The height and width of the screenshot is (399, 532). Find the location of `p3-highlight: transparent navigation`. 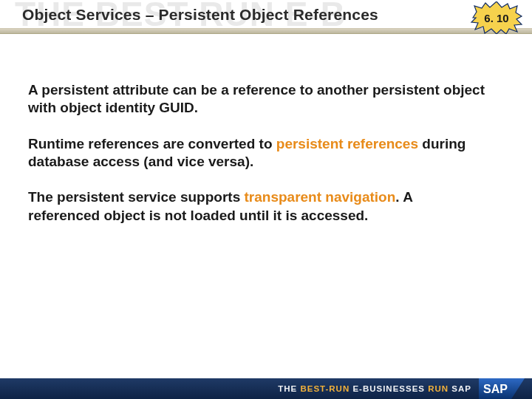

p3-highlight: transparent navigation is located at coordinates (321, 197).